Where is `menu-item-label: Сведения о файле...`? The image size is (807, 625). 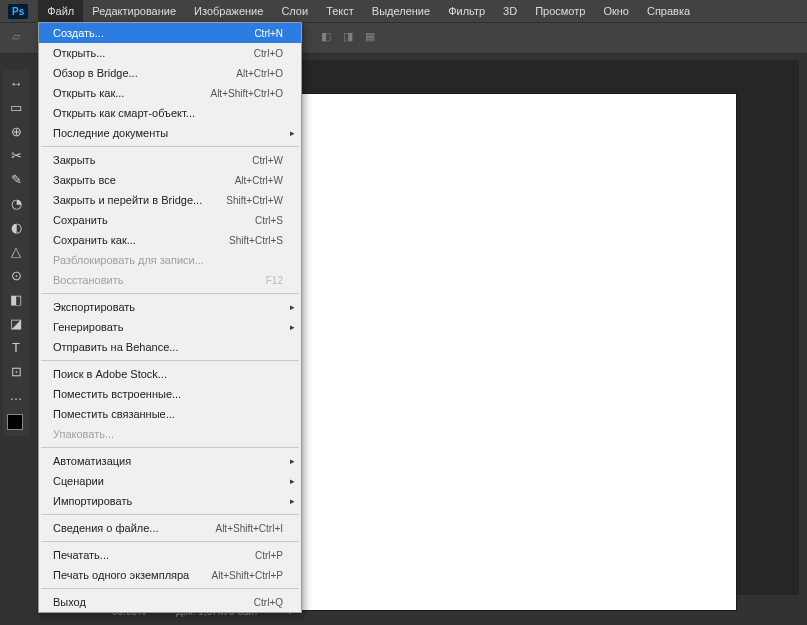
menu-item-label: Сведения о файле... is located at coordinates (106, 528).